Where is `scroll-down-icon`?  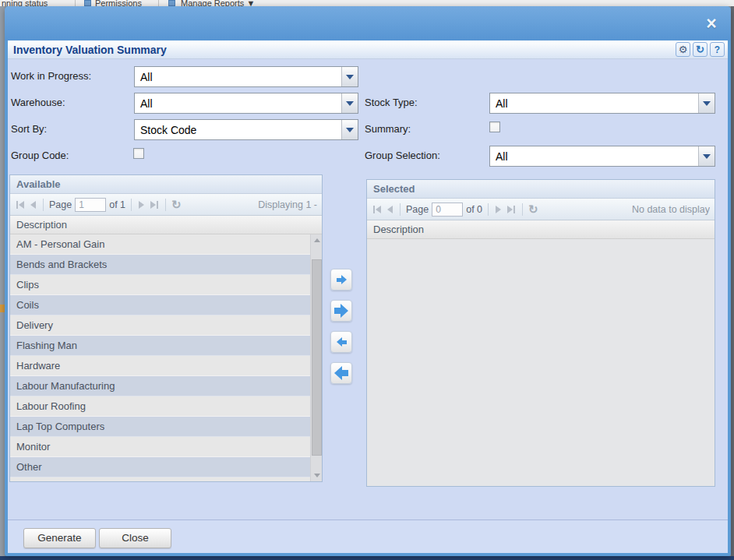
scroll-down-icon is located at coordinates (316, 475).